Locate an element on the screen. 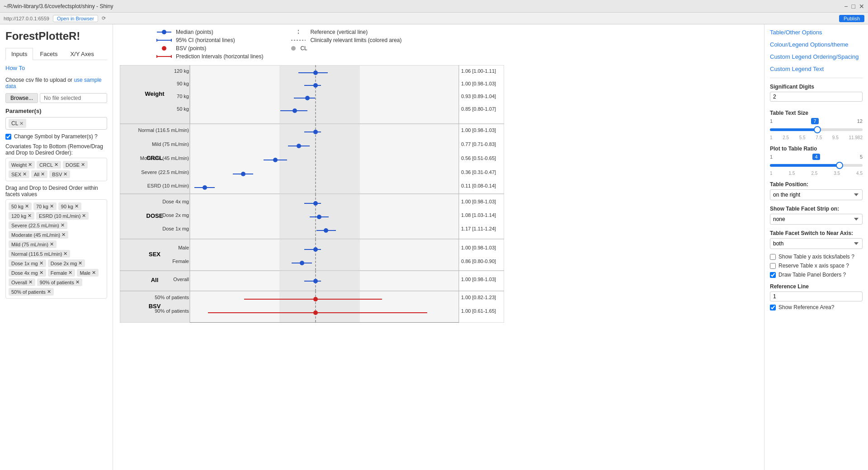 This screenshot has width=868, height=470. fv-50pct: 50% of patients ✕ is located at coordinates (31, 292).